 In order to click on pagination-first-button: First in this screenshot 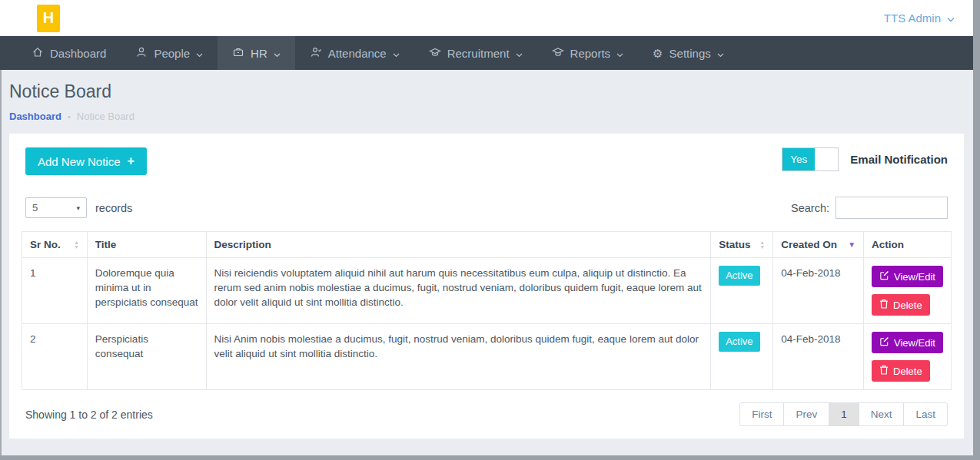, I will do `click(762, 415)`.